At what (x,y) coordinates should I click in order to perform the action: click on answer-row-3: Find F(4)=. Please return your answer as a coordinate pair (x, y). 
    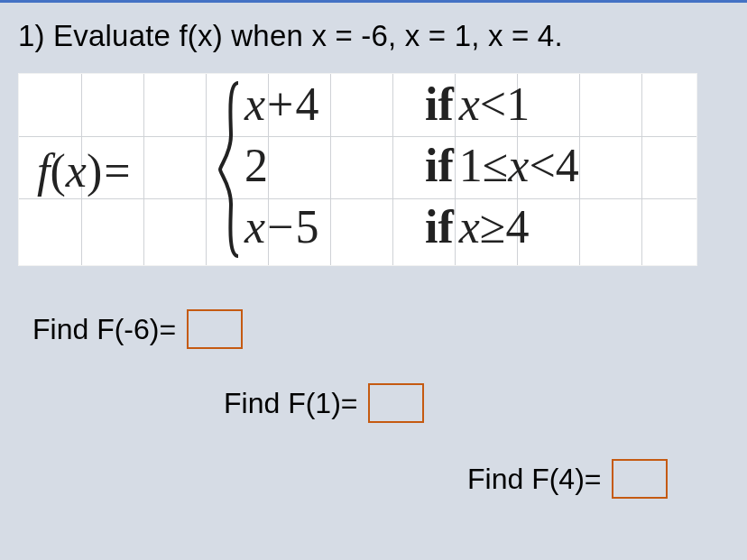
    Looking at the image, I should click on (567, 479).